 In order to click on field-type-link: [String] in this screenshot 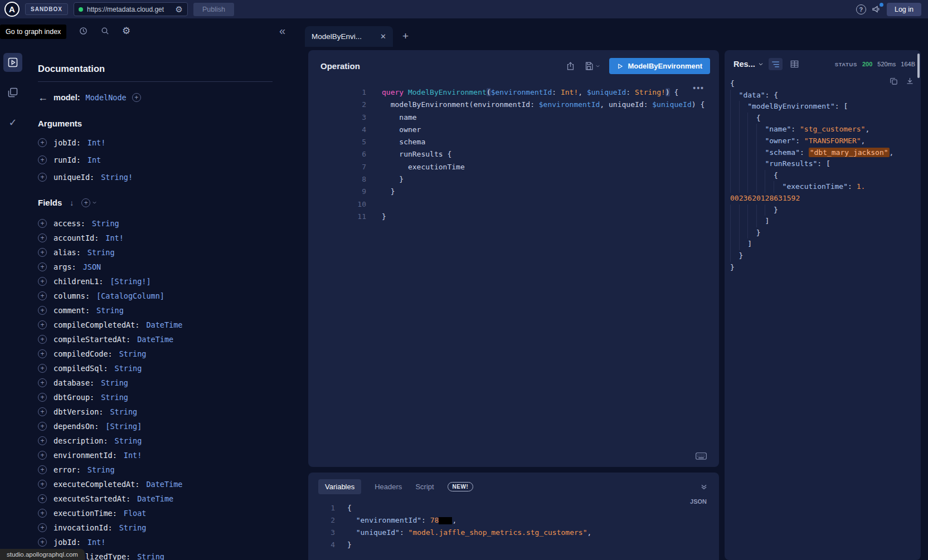, I will do `click(124, 426)`.